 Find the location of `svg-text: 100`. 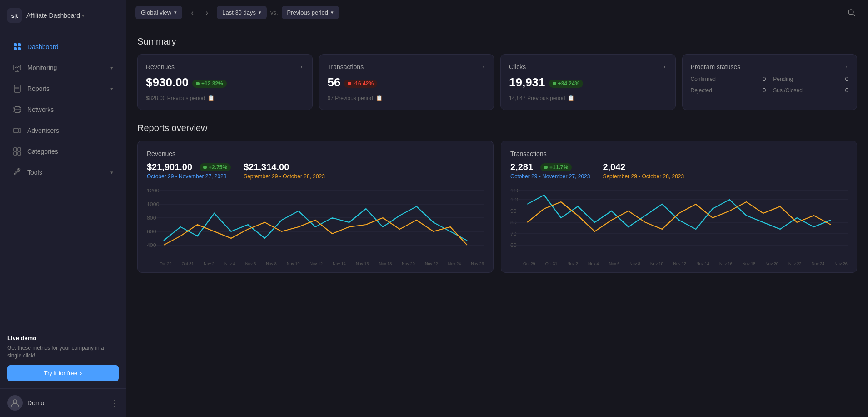

svg-text: 100 is located at coordinates (515, 200).